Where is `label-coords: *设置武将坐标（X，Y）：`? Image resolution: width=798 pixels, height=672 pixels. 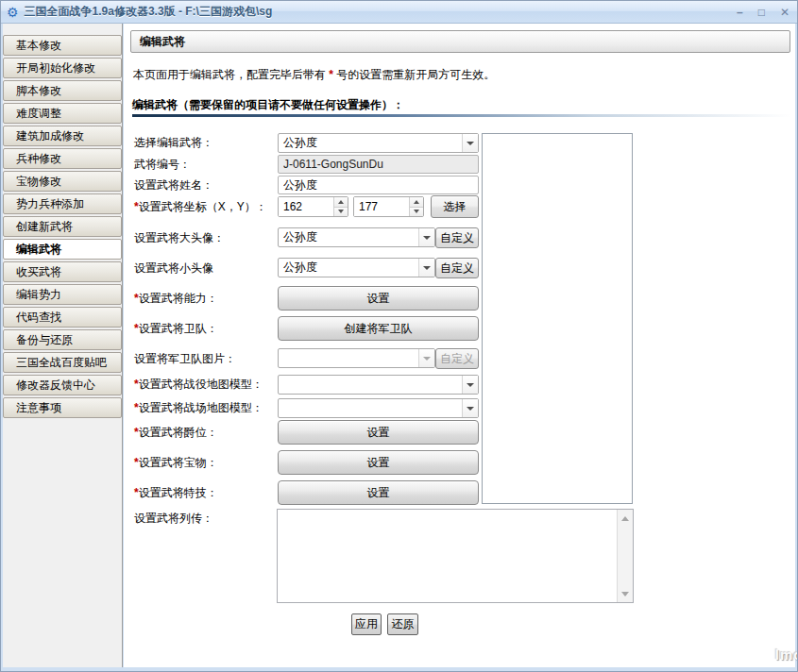 label-coords: *设置武将坐标（X，Y）： is located at coordinates (200, 207).